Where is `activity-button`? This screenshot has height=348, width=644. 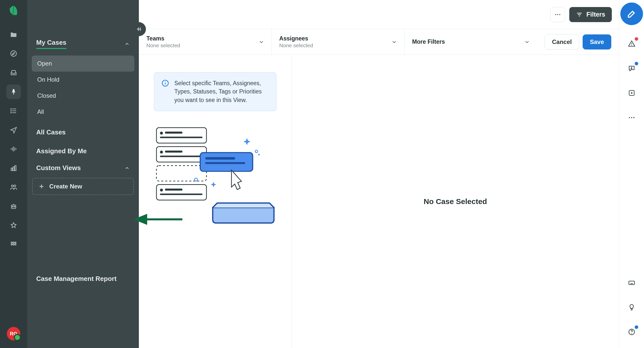 activity-button is located at coordinates (632, 68).